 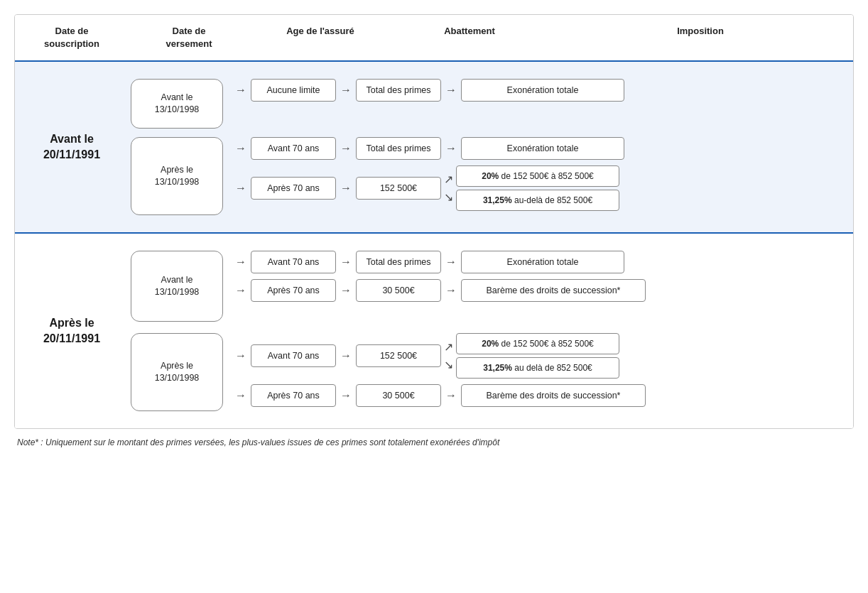 I want to click on arrow-20: →, so click(x=346, y=396).